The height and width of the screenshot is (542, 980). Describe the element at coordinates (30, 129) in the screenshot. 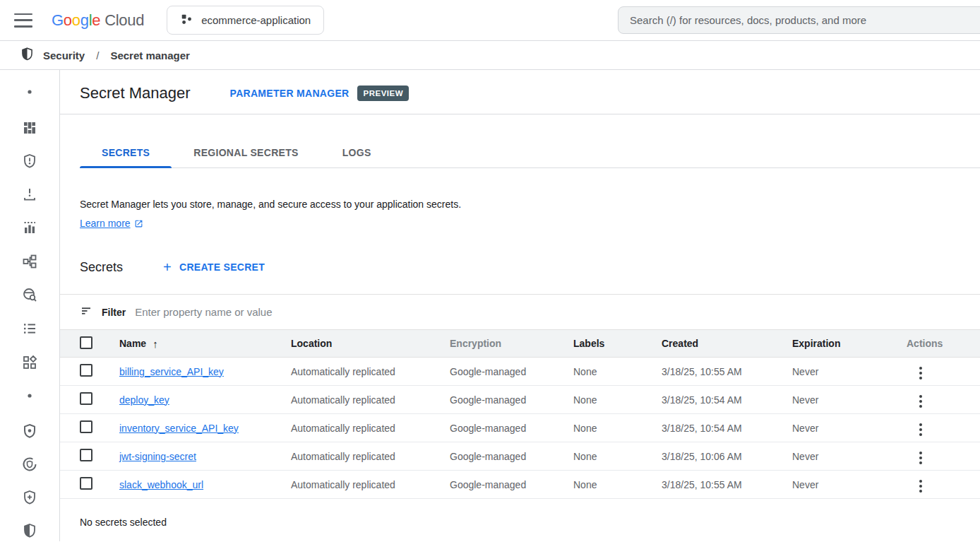

I see `overview-dashboard-icon` at that location.